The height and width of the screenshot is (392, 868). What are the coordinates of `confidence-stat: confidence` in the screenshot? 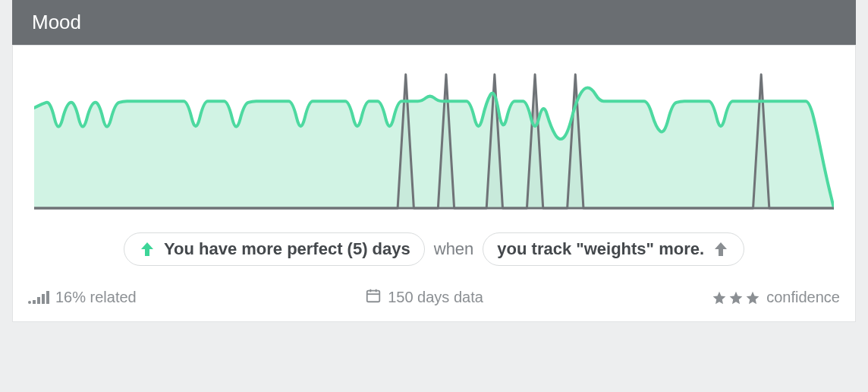 It's located at (775, 298).